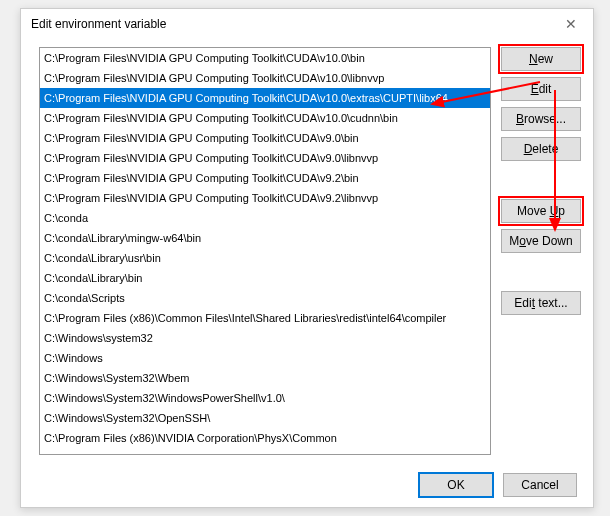  I want to click on list-item: C:\conda\Scripts, so click(265, 298).